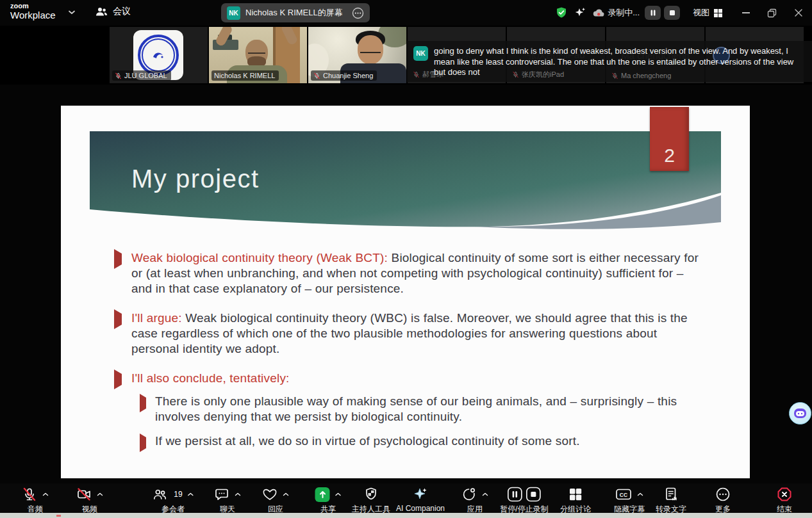  What do you see at coordinates (348, 76) in the screenshot?
I see `participant-name: Chuanjie Sheng` at bounding box center [348, 76].